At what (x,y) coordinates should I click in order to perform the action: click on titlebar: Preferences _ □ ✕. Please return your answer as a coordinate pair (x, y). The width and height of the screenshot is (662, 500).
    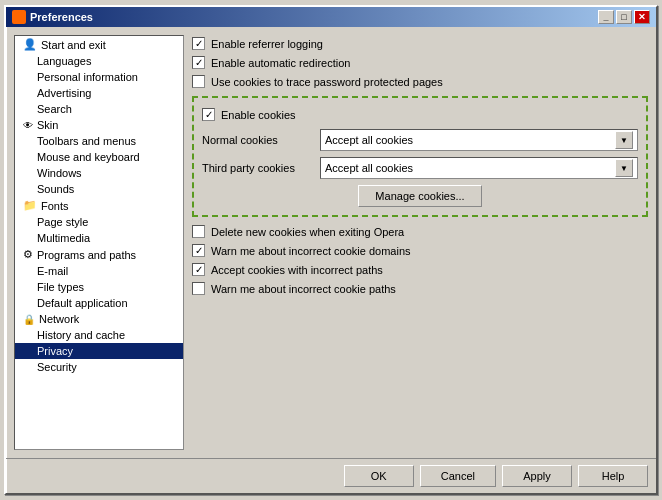
    Looking at the image, I should click on (331, 17).